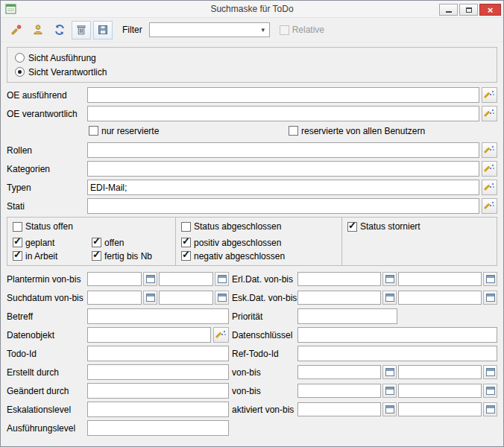  I want to click on suchdatum-von-calendar-button, so click(151, 298).